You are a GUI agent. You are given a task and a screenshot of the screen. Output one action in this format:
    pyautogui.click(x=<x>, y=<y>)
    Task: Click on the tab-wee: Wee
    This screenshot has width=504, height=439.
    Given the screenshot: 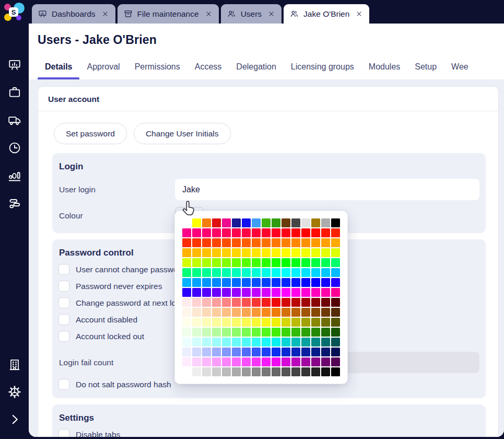 What is the action you would take?
    pyautogui.click(x=460, y=71)
    